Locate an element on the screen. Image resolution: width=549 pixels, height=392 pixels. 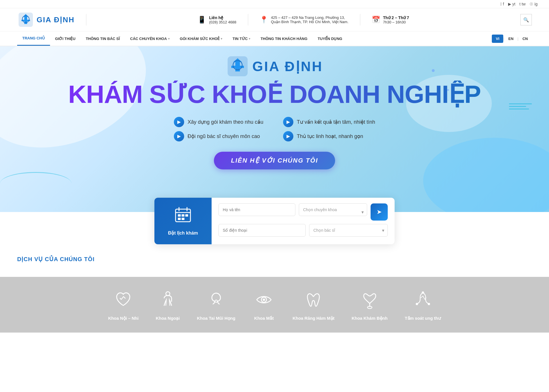
cta-button: LIÊN HỆ VỚI CHÚNG TÔI is located at coordinates (274, 161).